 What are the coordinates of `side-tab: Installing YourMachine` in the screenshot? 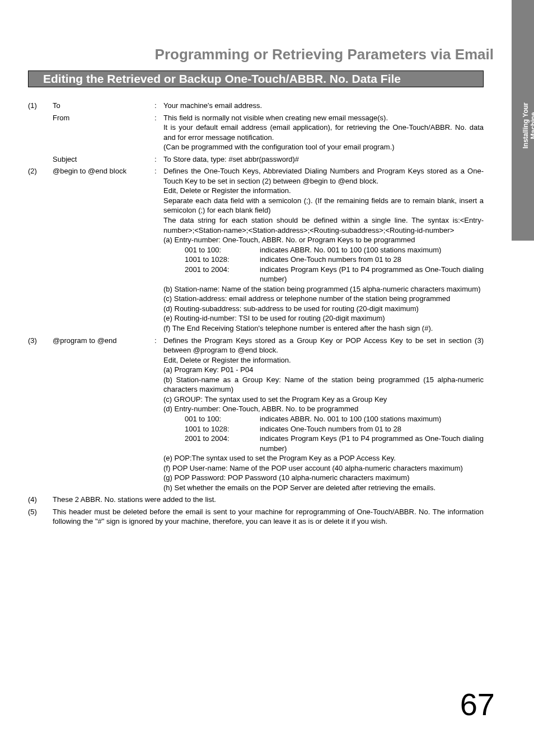 It's located at (523, 120).